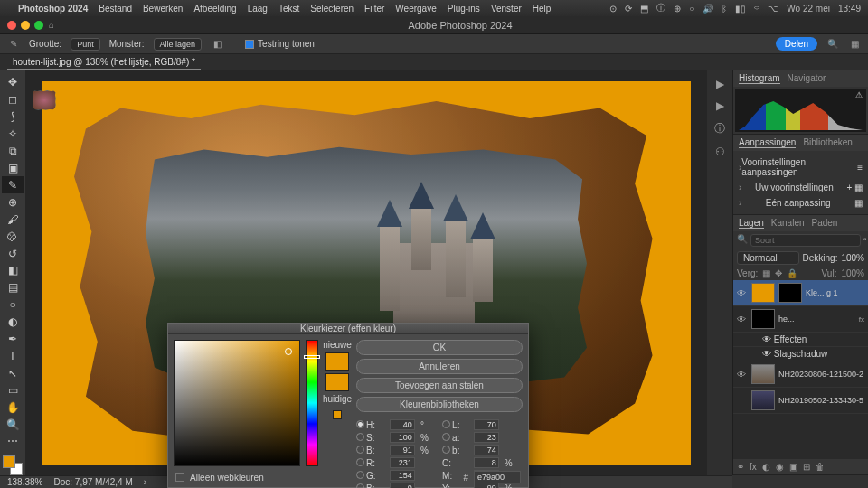 This screenshot has width=868, height=488. I want to click on layers-tab: Lagen, so click(751, 223).